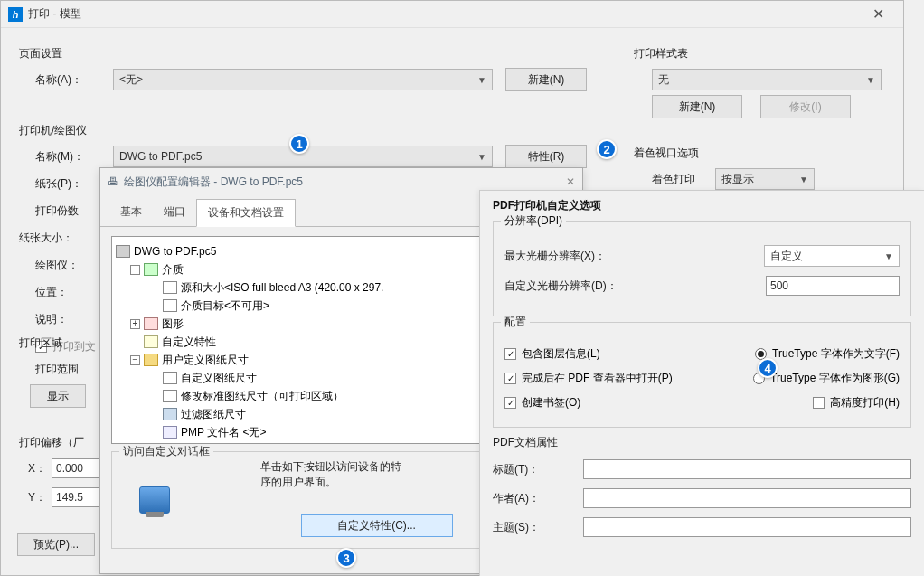 This screenshot has height=576, width=924. I want to click on tt-text-radio: TrueType 字体作为文字(F), so click(827, 354).